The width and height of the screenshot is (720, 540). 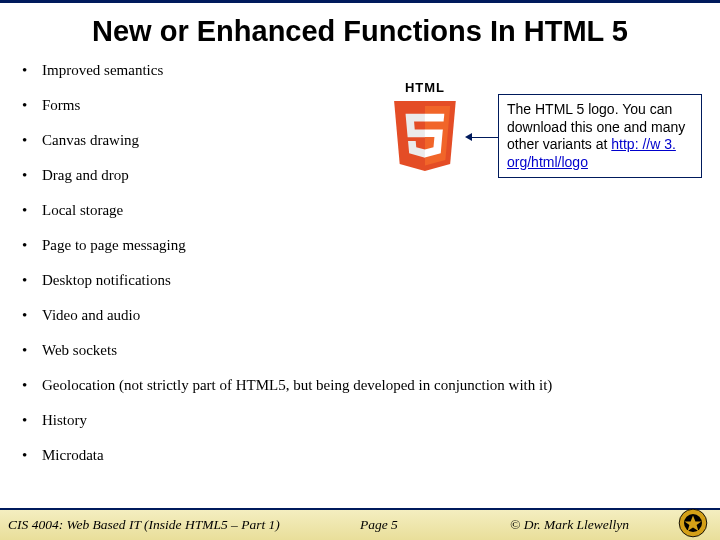 What do you see at coordinates (361, 324) in the screenshot?
I see `list-item: •Video and audio` at bounding box center [361, 324].